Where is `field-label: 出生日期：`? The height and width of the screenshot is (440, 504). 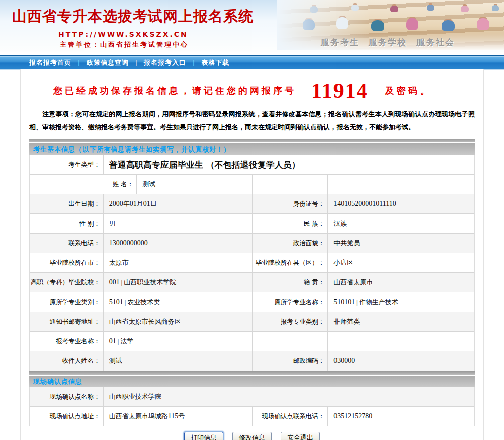
field-label: 出生日期： is located at coordinates (66, 204).